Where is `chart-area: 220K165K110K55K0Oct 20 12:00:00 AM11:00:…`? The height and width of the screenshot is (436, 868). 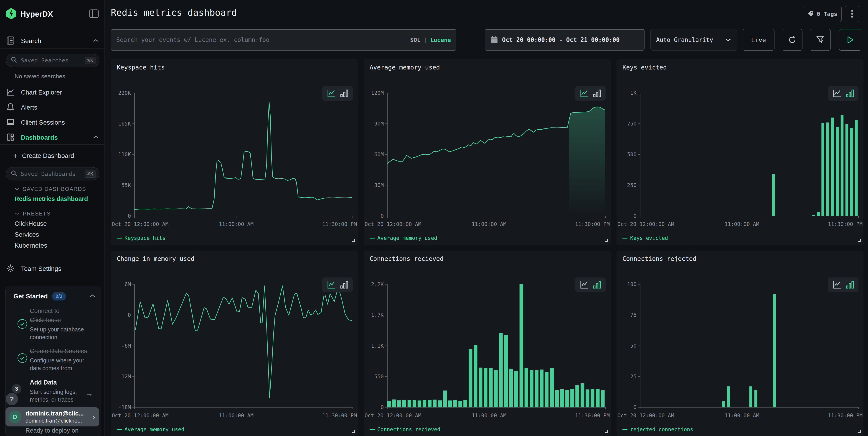
chart-area: 220K165K110K55K0Oct 20 12:00:00 AM11:00:… is located at coordinates (235, 159).